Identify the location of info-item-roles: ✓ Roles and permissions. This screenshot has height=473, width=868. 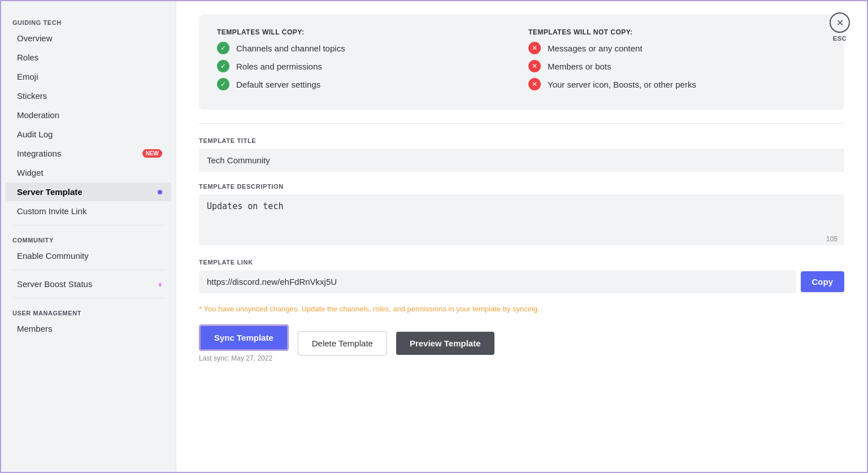
(366, 66).